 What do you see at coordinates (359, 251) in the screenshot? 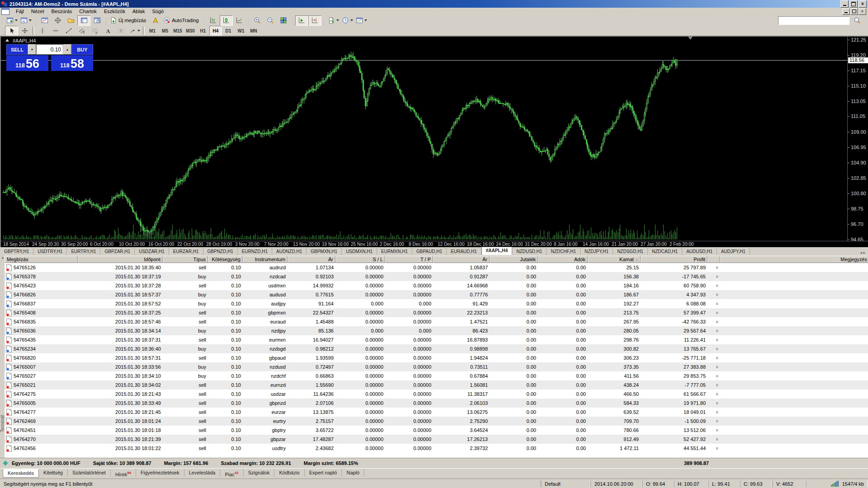
I see `chart-tab-usdmxnh1: USDMXN,H1` at bounding box center [359, 251].